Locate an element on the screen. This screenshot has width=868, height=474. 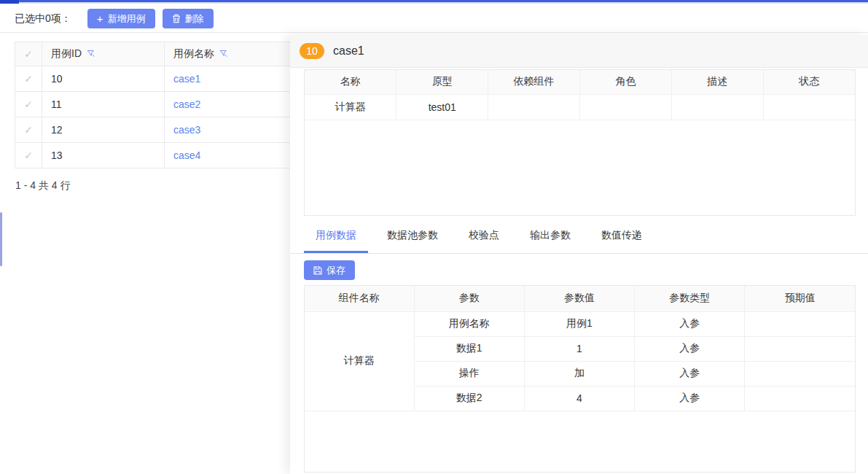
param-name-cell: 操作 is located at coordinates (469, 373).